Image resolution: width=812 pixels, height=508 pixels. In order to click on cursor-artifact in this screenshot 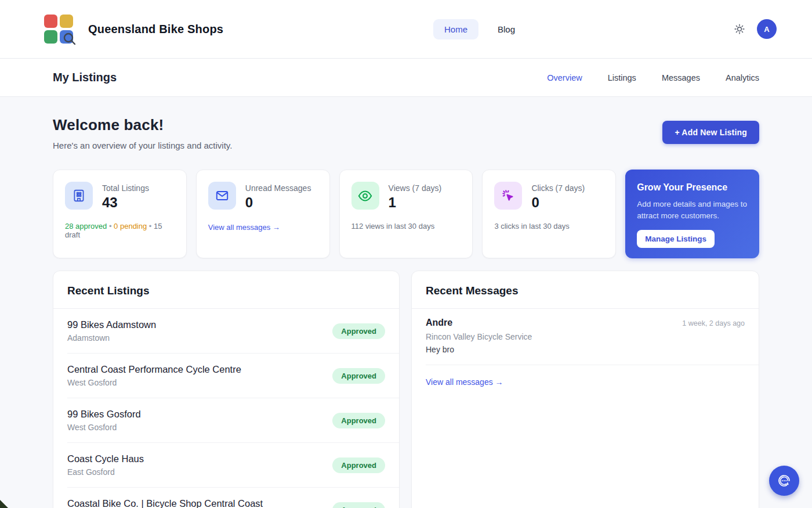, I will do `click(4, 504)`.